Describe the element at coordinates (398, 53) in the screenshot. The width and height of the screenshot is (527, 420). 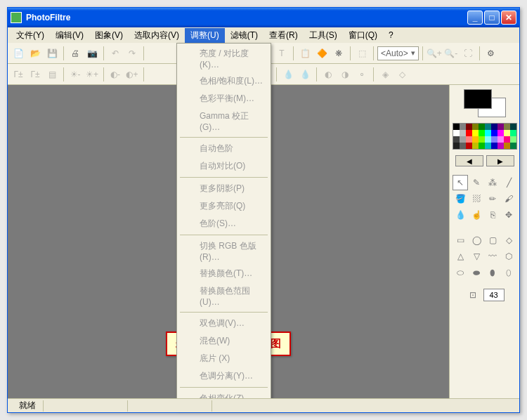
I see `zoom-combo: <Auto>▾` at that location.